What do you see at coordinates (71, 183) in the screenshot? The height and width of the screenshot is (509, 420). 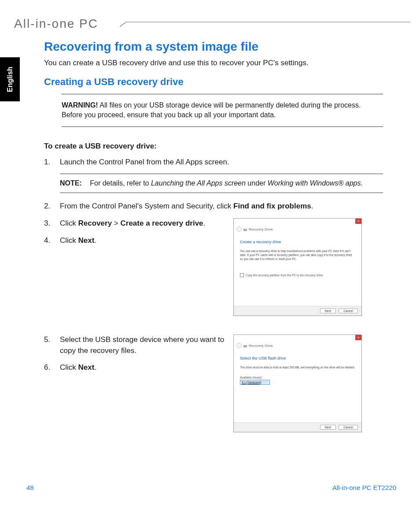 I see `note-label: NOTE:` at bounding box center [71, 183].